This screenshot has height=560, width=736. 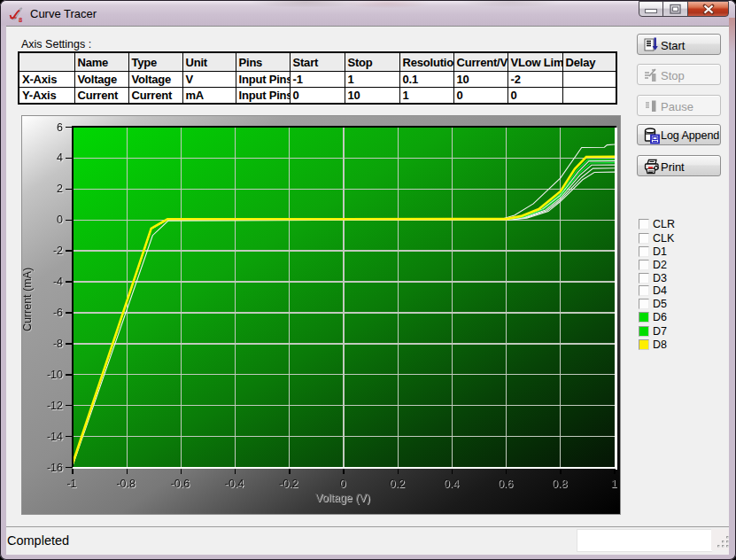 What do you see at coordinates (343, 498) in the screenshot?
I see `svg-text: Voltage (V)` at bounding box center [343, 498].